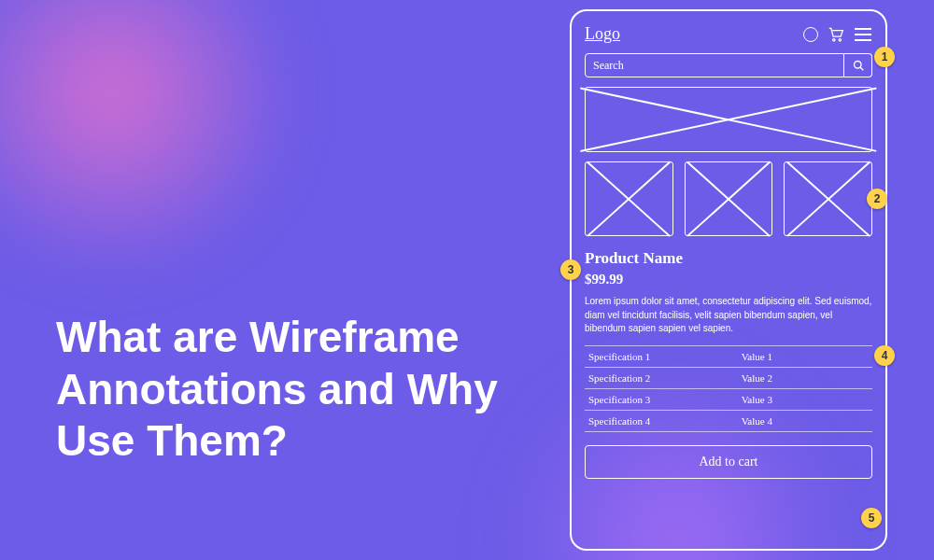 Image resolution: width=934 pixels, height=560 pixels. Describe the element at coordinates (729, 65) in the screenshot. I see `search-row: Search` at that location.